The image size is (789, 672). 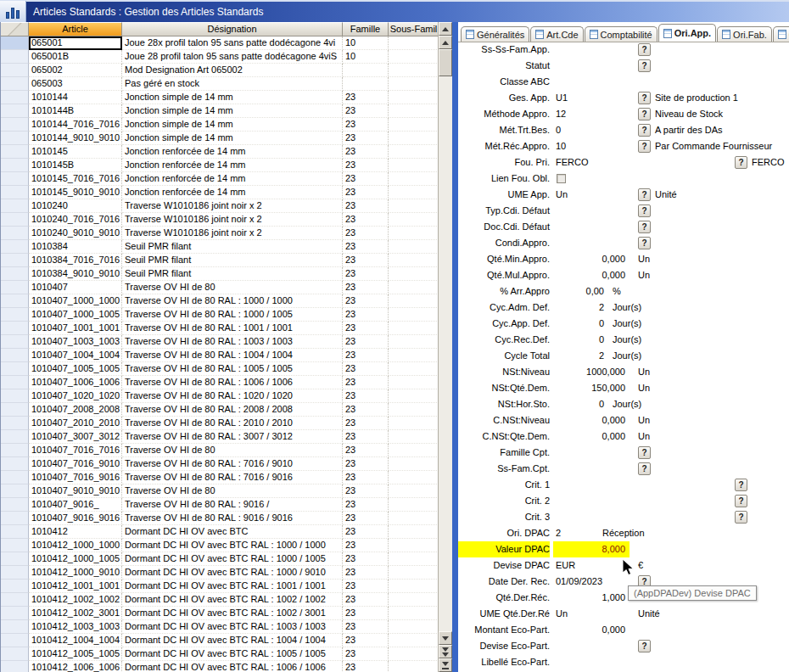 I want to click on cell-famille: 10, so click(x=366, y=57).